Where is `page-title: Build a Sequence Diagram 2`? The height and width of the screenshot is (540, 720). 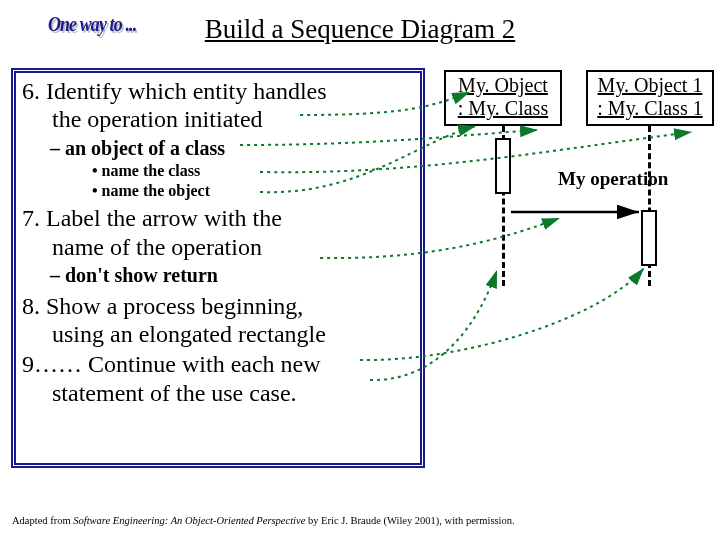
page-title: Build a Sequence Diagram 2 is located at coordinates (360, 30).